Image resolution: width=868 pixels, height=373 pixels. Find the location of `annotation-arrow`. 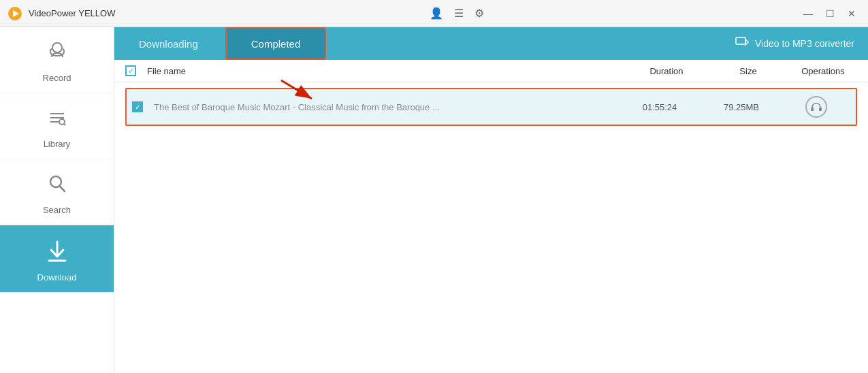

annotation-arrow is located at coordinates (298, 92).